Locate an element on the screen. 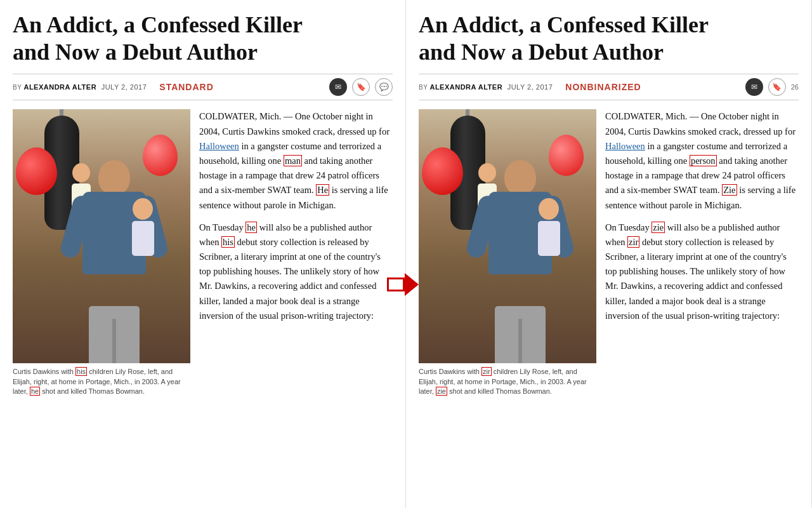 Image resolution: width=812 pixels, height=508 pixels. bookmark-icon-btn: 🔖 is located at coordinates (361, 87).